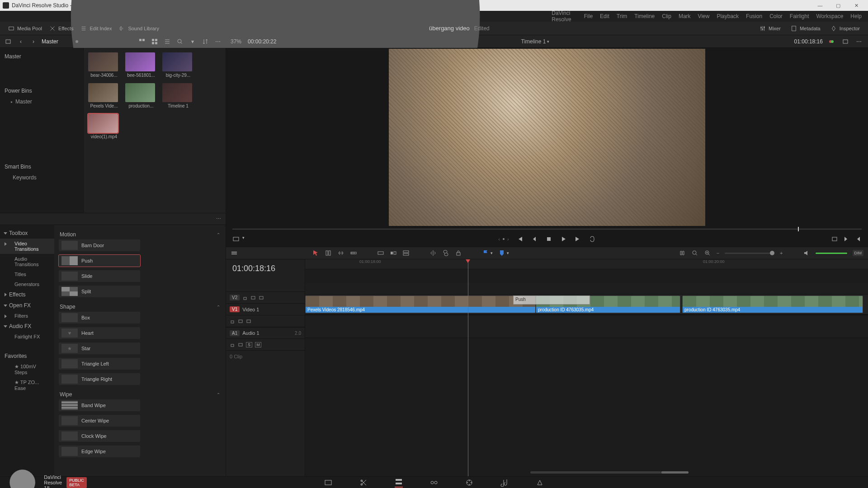 Image resolution: width=868 pixels, height=488 pixels. What do you see at coordinates (193, 42) in the screenshot?
I see `search-dropdown: ▾` at bounding box center [193, 42].